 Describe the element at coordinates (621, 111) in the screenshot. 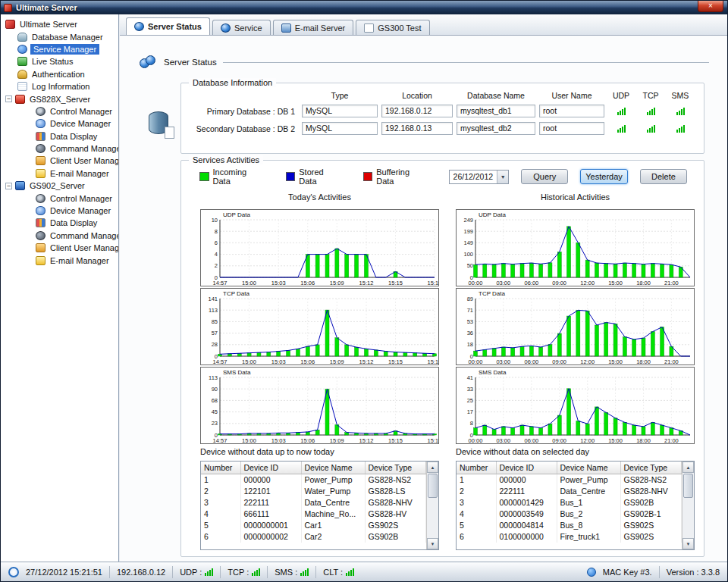

I see `db-signal-cell` at that location.